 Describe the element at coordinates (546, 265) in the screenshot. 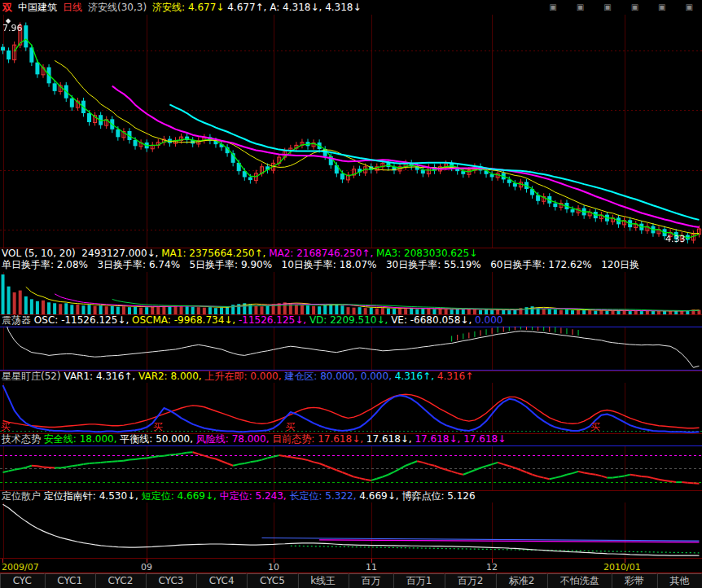

I see `value-segment: 60日换手率: 172.62%` at that location.